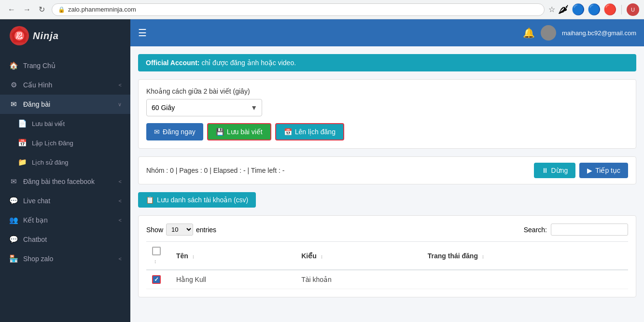 The image size is (644, 322). I want to click on col-checkbox: ↕, so click(158, 256).